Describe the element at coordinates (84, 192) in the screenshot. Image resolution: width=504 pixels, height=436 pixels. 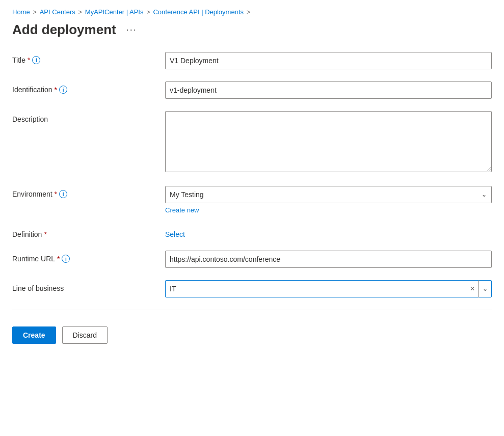
I see `environment-label-col: Environment * i` at that location.